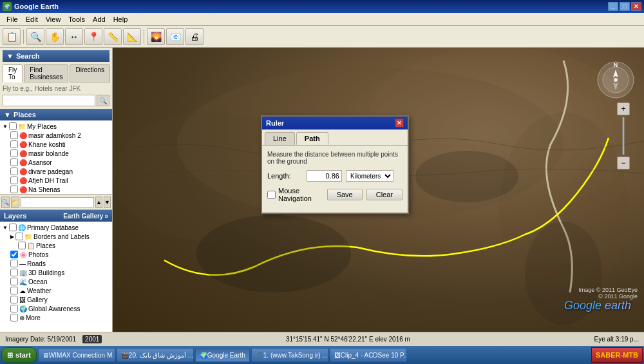 This screenshot has height=364, width=644. I want to click on toolbar-btn-10: 🖨, so click(194, 37).